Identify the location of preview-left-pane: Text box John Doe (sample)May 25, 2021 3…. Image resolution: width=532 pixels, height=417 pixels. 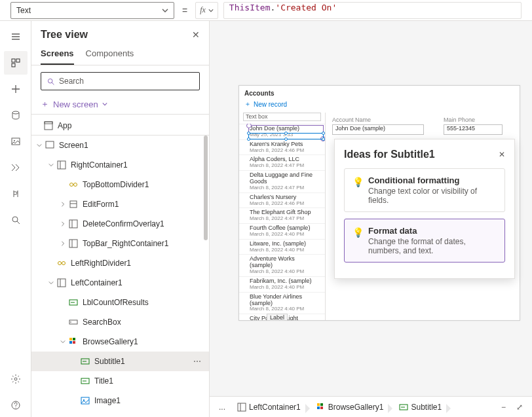
(282, 216).